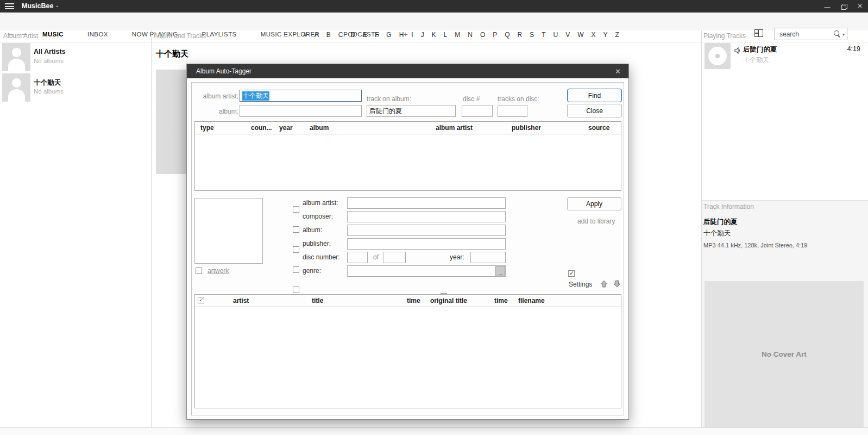  I want to click on alpha-link: D, so click(353, 35).